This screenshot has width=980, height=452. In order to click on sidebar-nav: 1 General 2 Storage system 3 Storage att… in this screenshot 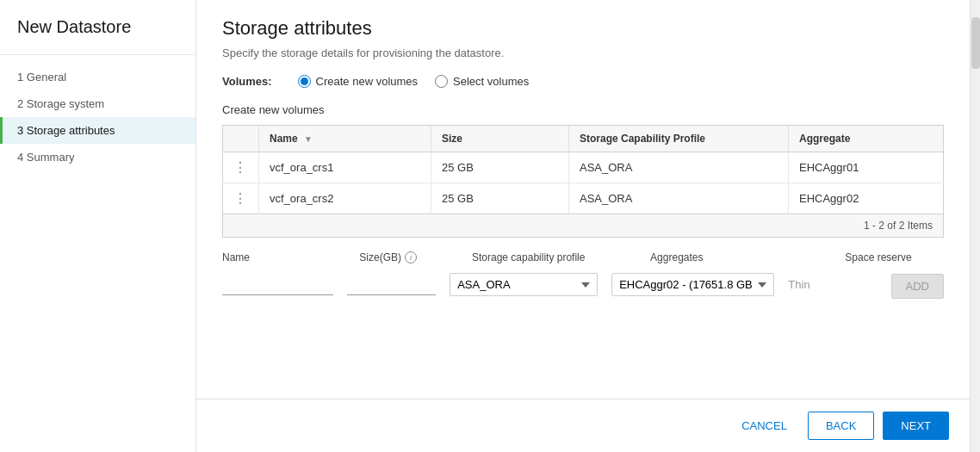, I will do `click(98, 117)`.